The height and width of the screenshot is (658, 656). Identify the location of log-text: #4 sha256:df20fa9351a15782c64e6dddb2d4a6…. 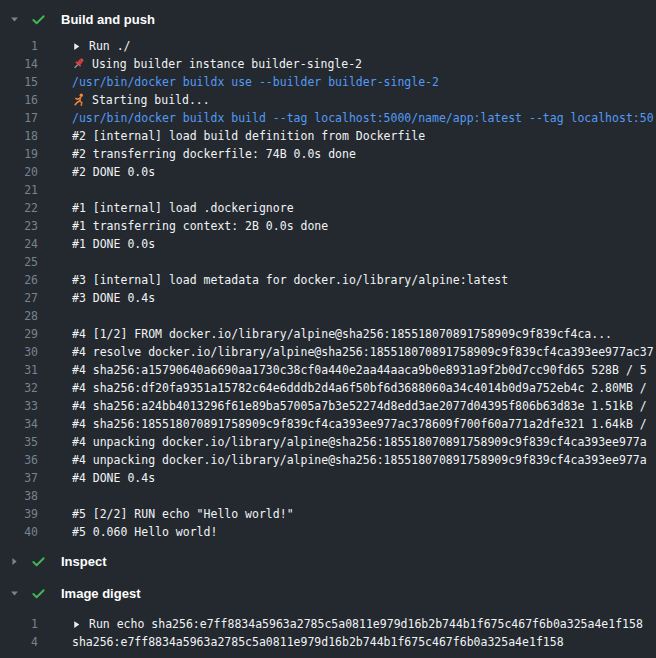
(360, 388).